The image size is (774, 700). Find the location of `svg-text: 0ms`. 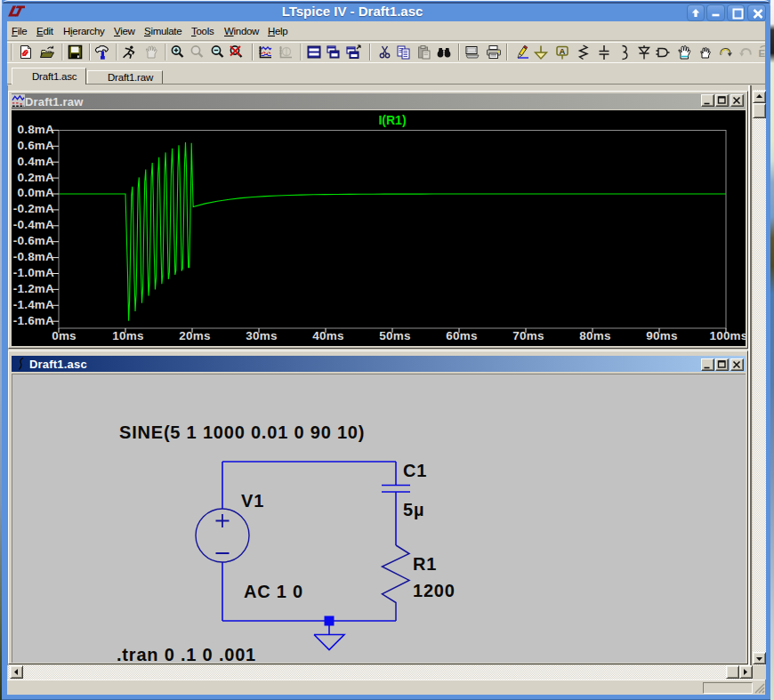

svg-text: 0ms is located at coordinates (64, 336).